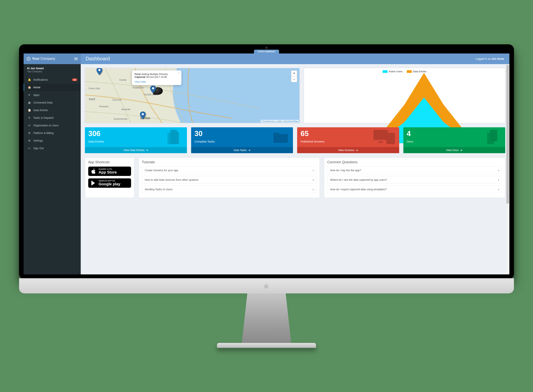 The image size is (533, 392). What do you see at coordinates (229, 189) in the screenshot?
I see `tutorial-item: Sending Tasks to Users›` at bounding box center [229, 189].